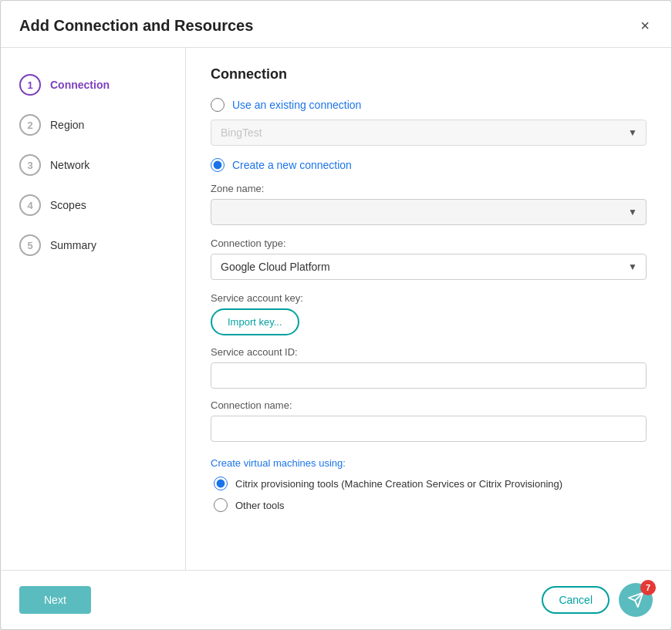 Image resolution: width=672 pixels, height=630 pixels. I want to click on import-key-button: Import key..., so click(255, 322).